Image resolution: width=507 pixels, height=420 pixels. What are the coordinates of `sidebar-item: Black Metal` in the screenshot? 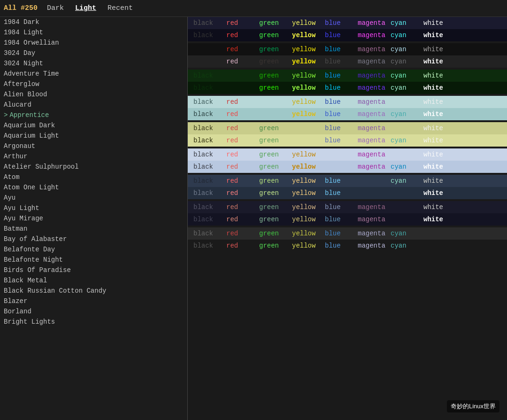 It's located at (94, 280).